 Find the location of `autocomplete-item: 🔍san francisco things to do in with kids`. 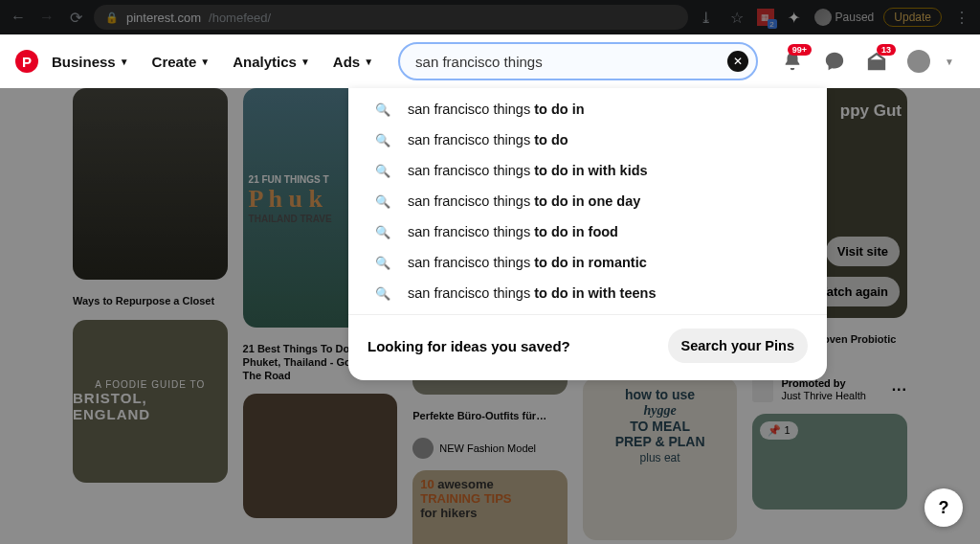

autocomplete-item: 🔍san francisco things to do in with kids is located at coordinates (588, 170).